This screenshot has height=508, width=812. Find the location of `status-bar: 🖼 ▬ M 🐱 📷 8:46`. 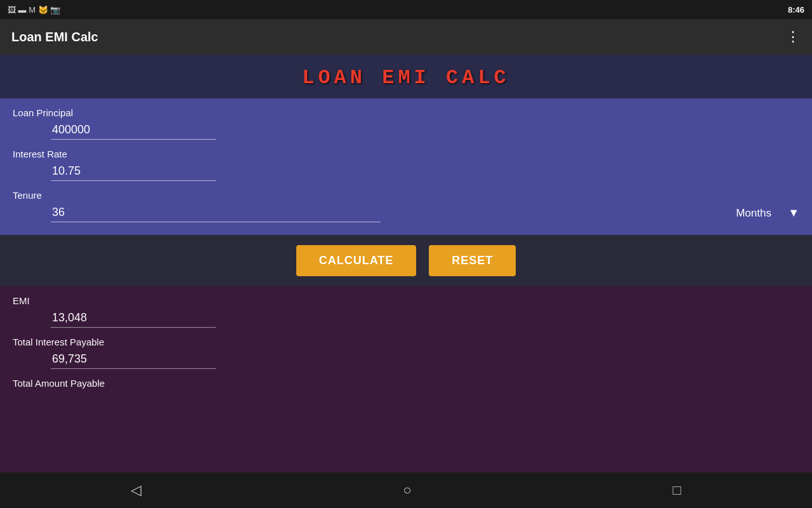

status-bar: 🖼 ▬ M 🐱 📷 8:46 is located at coordinates (406, 10).